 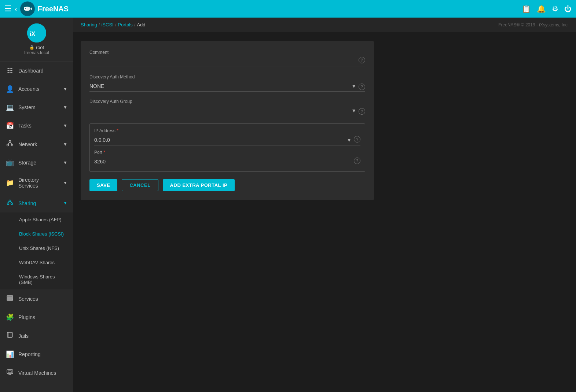 What do you see at coordinates (357, 139) in the screenshot?
I see `ip-address-help-icon: ?` at bounding box center [357, 139].